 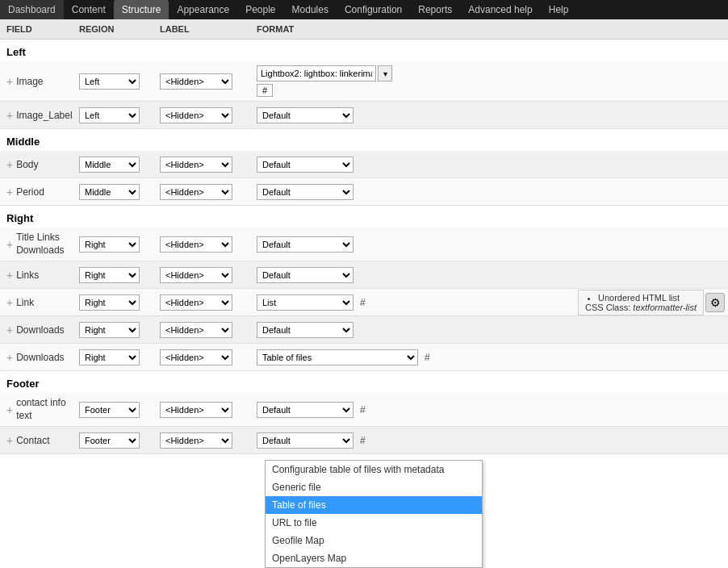 What do you see at coordinates (305, 192) in the screenshot?
I see `format-select-period: Default` at bounding box center [305, 192].